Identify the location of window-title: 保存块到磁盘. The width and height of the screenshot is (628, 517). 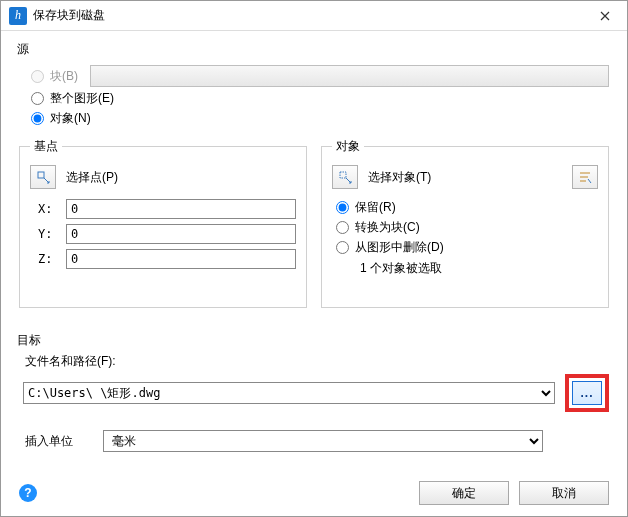
(308, 16).